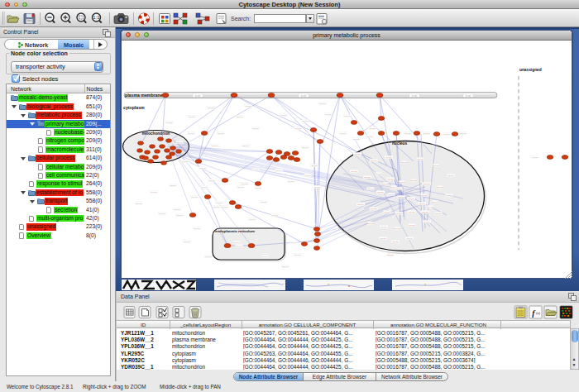 This screenshot has width=579, height=392. Describe the element at coordinates (96, 17) in the screenshot. I see `svg-text: 1:1` at that location.